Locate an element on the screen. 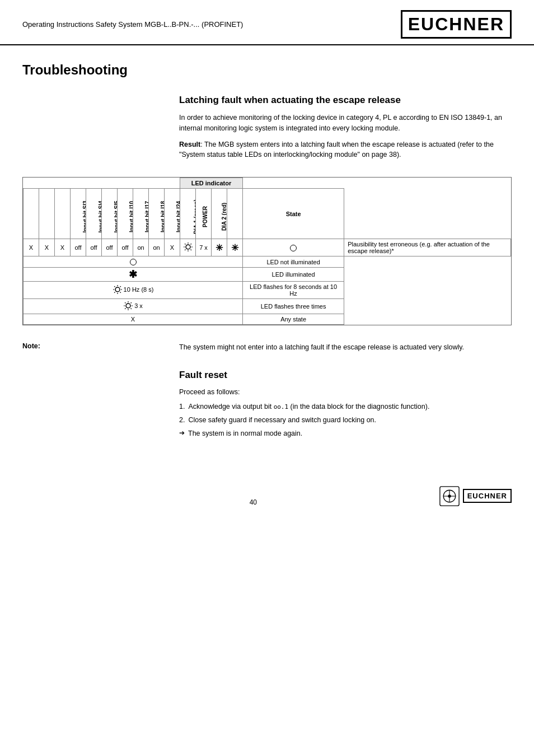 The width and height of the screenshot is (534, 756). led-indicator-header-row: LED indicator is located at coordinates (268, 184).